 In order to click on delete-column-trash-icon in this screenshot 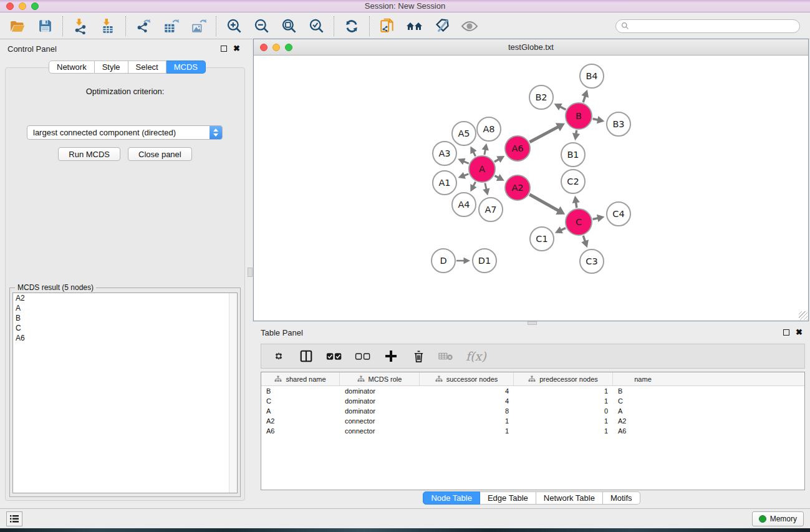, I will do `click(418, 356)`.